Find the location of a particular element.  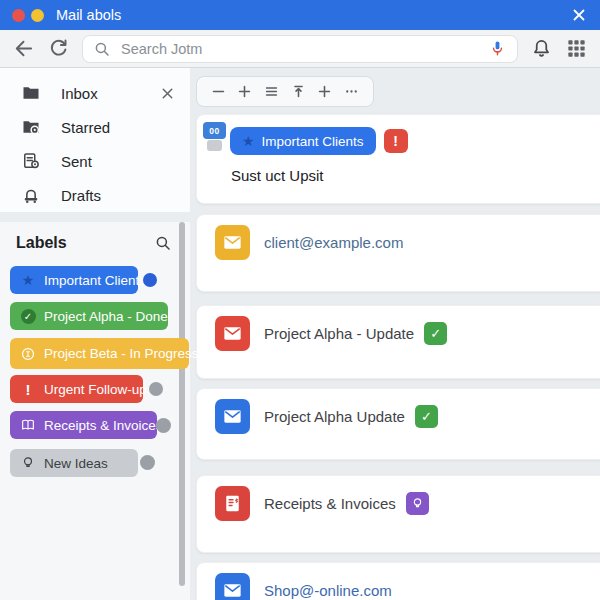

label-chip-text: Receipts & Invoices is located at coordinates (104, 426).